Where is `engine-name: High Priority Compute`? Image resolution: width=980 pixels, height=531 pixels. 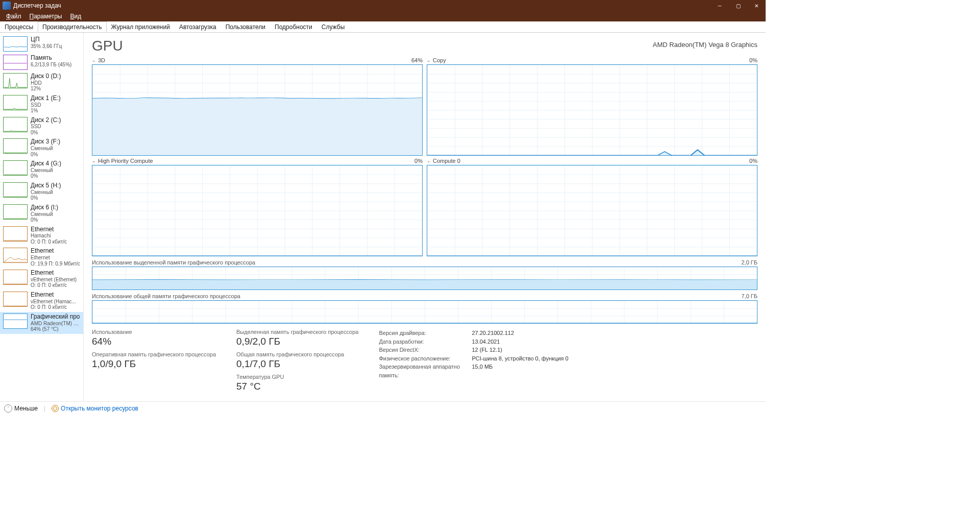 engine-name: High Priority Compute is located at coordinates (126, 161).